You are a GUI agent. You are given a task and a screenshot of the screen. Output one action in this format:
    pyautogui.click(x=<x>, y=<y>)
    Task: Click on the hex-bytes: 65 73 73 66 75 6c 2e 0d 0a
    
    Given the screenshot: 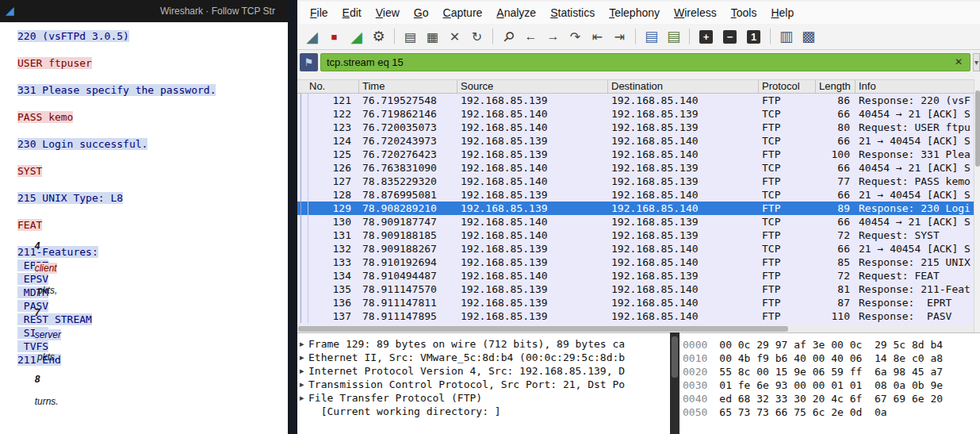 What is the action you would take?
    pyautogui.click(x=802, y=413)
    